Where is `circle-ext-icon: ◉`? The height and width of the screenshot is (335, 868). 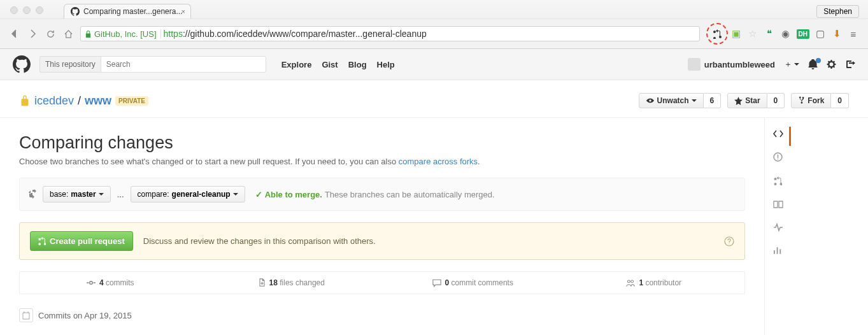
circle-ext-icon: ◉ is located at coordinates (786, 34).